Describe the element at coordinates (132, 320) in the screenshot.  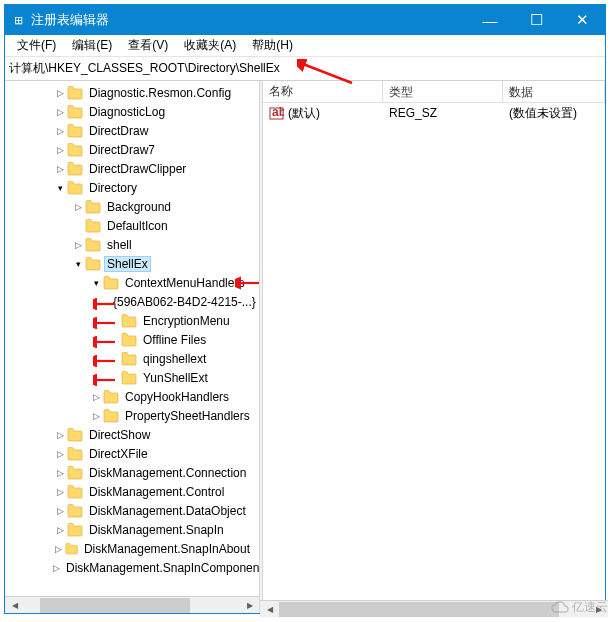
I see `tree-item: EncryptionMenu` at that location.